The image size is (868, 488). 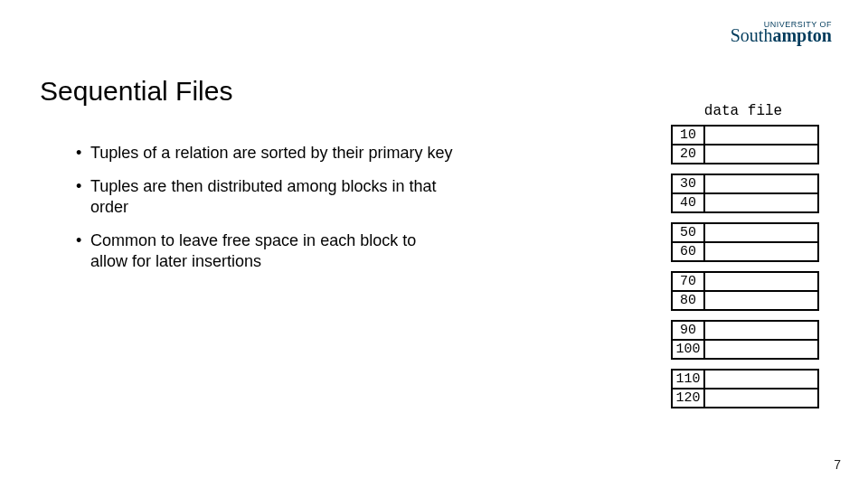 What do you see at coordinates (781, 33) in the screenshot?
I see `university-logo: UNIVERSITY OF Southampton` at bounding box center [781, 33].